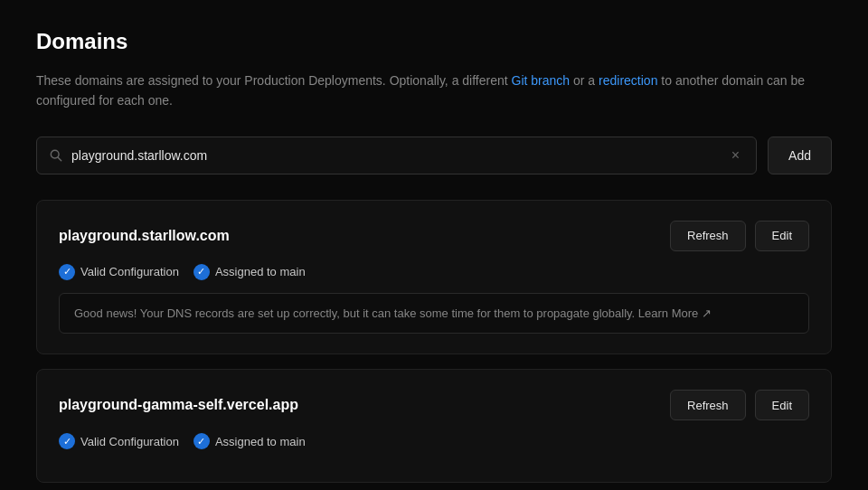 This screenshot has height=490, width=868. What do you see at coordinates (434, 236) in the screenshot?
I see `card-header: playground.starllow.com Refresh Edit` at bounding box center [434, 236].